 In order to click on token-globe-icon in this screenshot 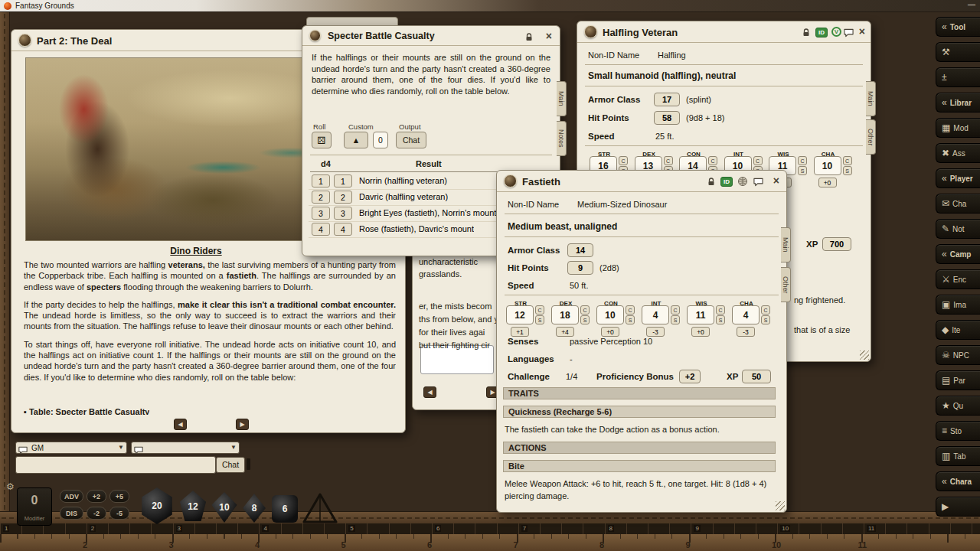, I will do `click(743, 183)`.